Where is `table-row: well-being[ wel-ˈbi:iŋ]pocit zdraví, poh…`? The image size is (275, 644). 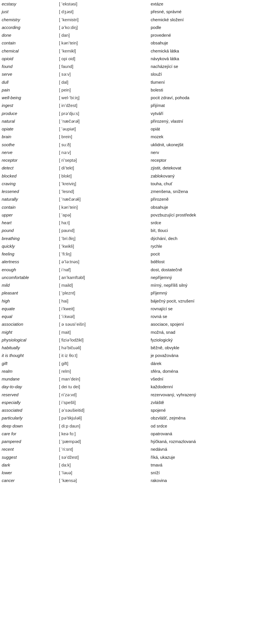
table-row: well-being[ wel-ˈbi:iŋ]pocit zdraví, poh… is located at coordinates (138, 97).